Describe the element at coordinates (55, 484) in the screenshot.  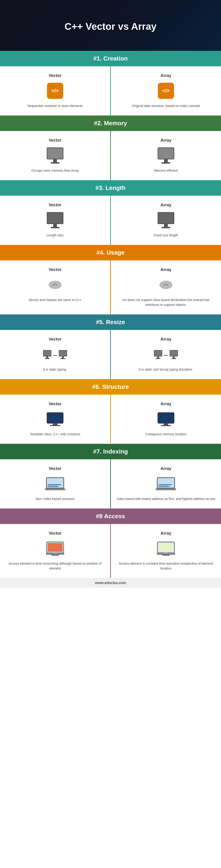
I see `laptop-lines-icon` at that location.